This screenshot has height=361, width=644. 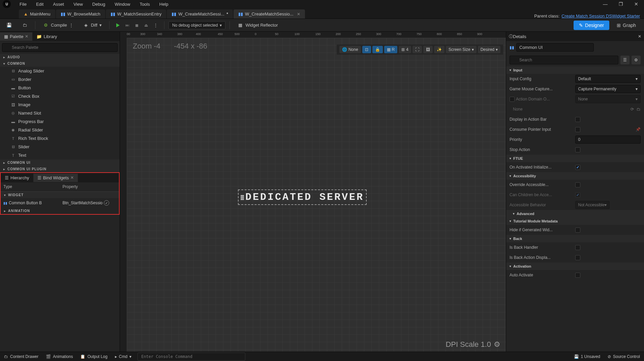 What do you see at coordinates (59, 357) in the screenshot?
I see `animations-button: 🎬 Animations` at bounding box center [59, 357].